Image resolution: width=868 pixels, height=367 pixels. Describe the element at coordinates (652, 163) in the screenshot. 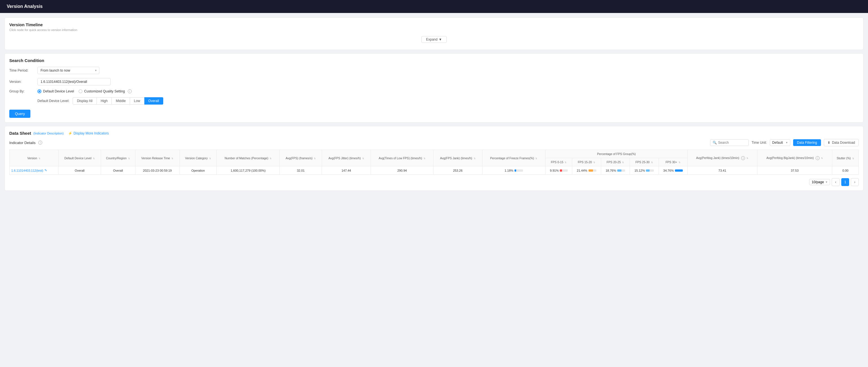

I see `sort-icon-fps-25-30: ⇅` at that location.